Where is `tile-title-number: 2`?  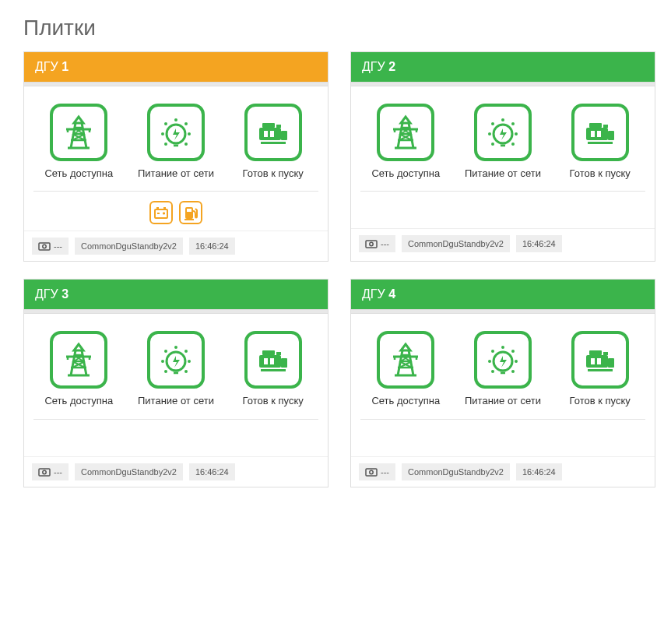
tile-title-number: 2 is located at coordinates (392, 67).